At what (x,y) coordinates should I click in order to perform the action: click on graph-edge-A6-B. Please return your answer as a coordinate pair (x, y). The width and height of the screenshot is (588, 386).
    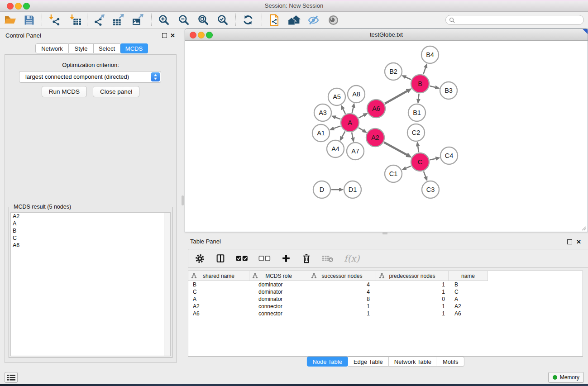
    Looking at the image, I should click on (396, 97).